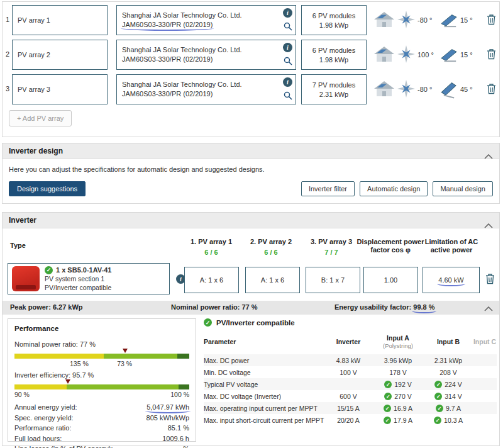 This screenshot has width=503, height=448. I want to click on inverter-header: Inverter, so click(251, 220).